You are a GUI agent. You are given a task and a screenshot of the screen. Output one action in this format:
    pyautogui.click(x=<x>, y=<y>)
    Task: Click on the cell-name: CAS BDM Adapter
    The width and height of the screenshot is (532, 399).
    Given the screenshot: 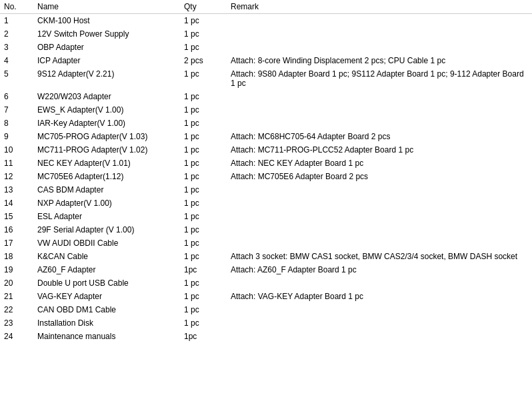 What is the action you would take?
    pyautogui.click(x=107, y=190)
    